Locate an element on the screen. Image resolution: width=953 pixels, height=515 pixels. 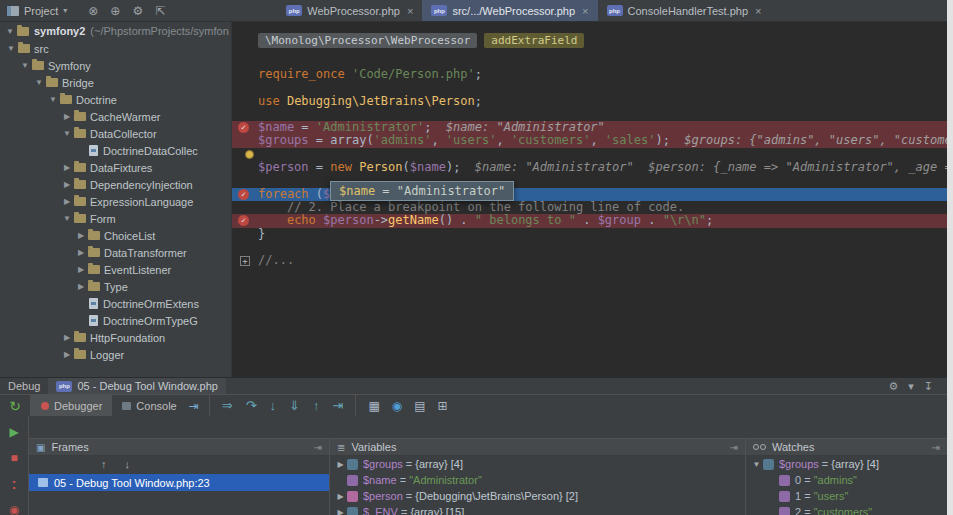
variable-row: 2 = "customers" is located at coordinates (846, 510).